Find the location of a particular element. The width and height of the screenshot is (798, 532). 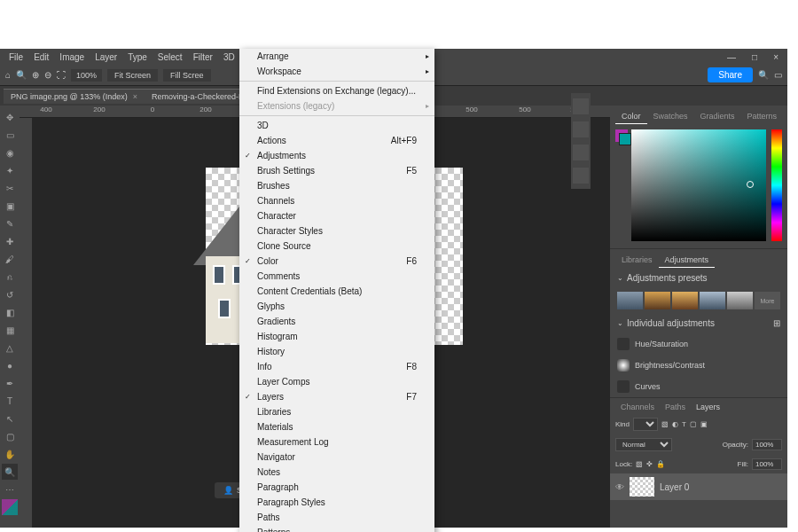

tab-adjustments: Adjustments is located at coordinates (687, 261).